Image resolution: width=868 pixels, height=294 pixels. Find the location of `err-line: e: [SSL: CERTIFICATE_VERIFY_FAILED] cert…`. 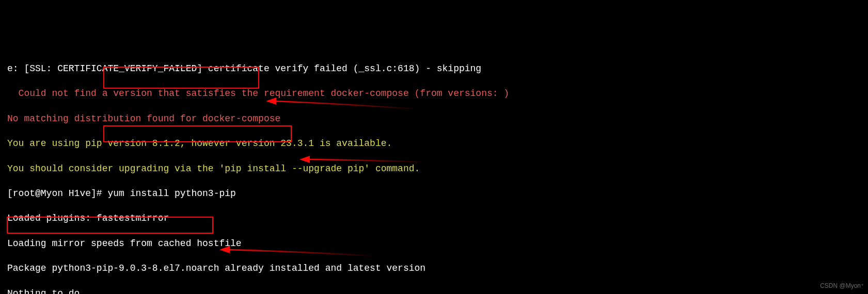

err-line: e: [SSL: CERTIFICATE_VERIFY_FAILED] cert… is located at coordinates (244, 69).